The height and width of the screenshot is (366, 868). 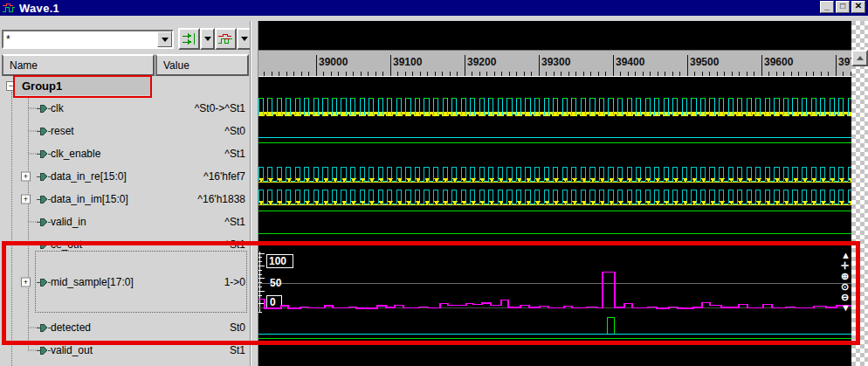 What do you see at coordinates (555, 291) in the screenshot?
I see `wave-mid_sample` at bounding box center [555, 291].